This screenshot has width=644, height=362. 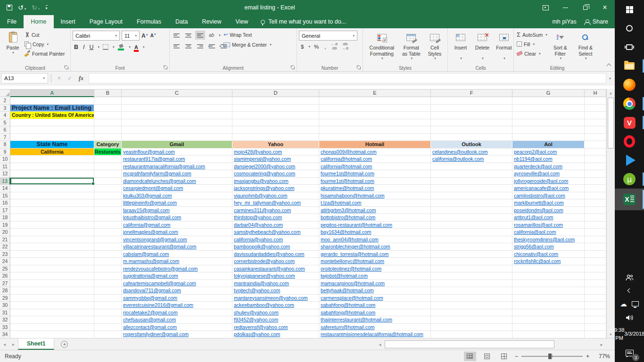 I want to click on scroll-up-icon: ▲, so click(x=611, y=93).